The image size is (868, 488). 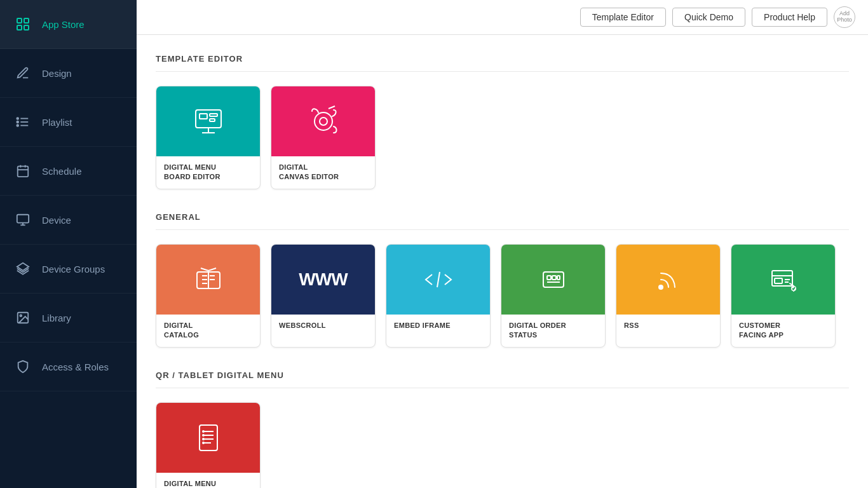 I want to click on monitor-icon, so click(x=23, y=220).